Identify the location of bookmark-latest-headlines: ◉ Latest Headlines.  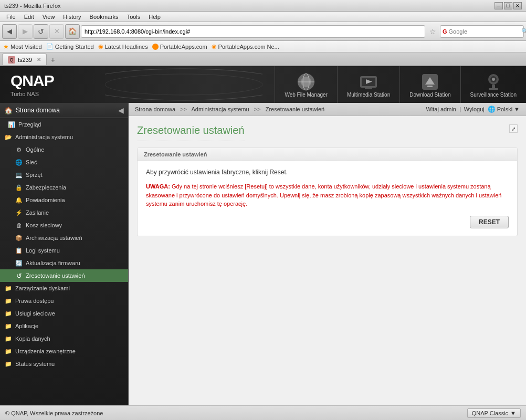
(123, 46).